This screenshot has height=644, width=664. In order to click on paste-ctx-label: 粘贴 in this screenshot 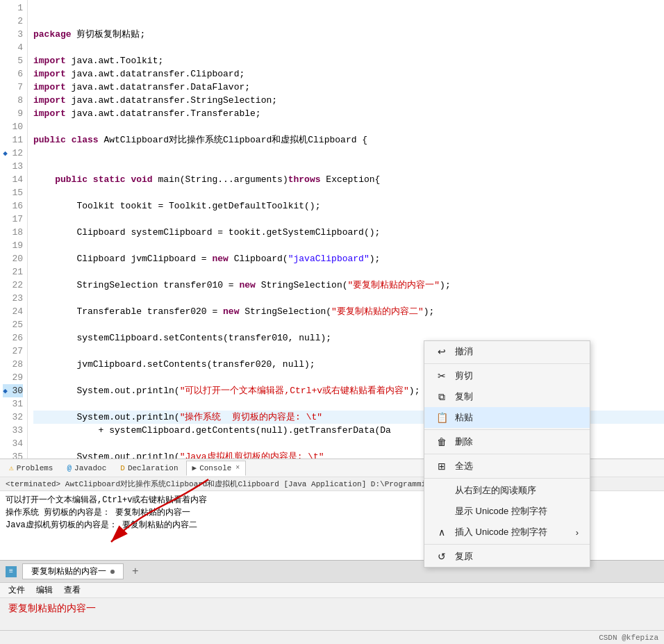, I will do `click(464, 418)`.